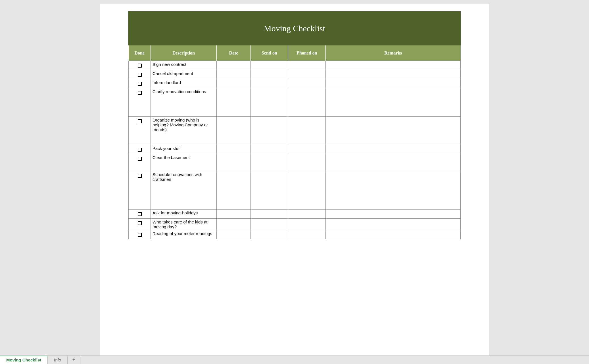  Describe the element at coordinates (184, 66) in the screenshot. I see `cell-description: Sign new contract` at that location.